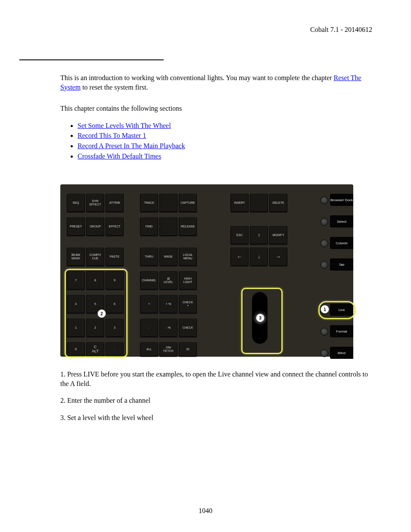  What do you see at coordinates (188, 203) in the screenshot?
I see `key-capture: CAPTURE` at bounding box center [188, 203].